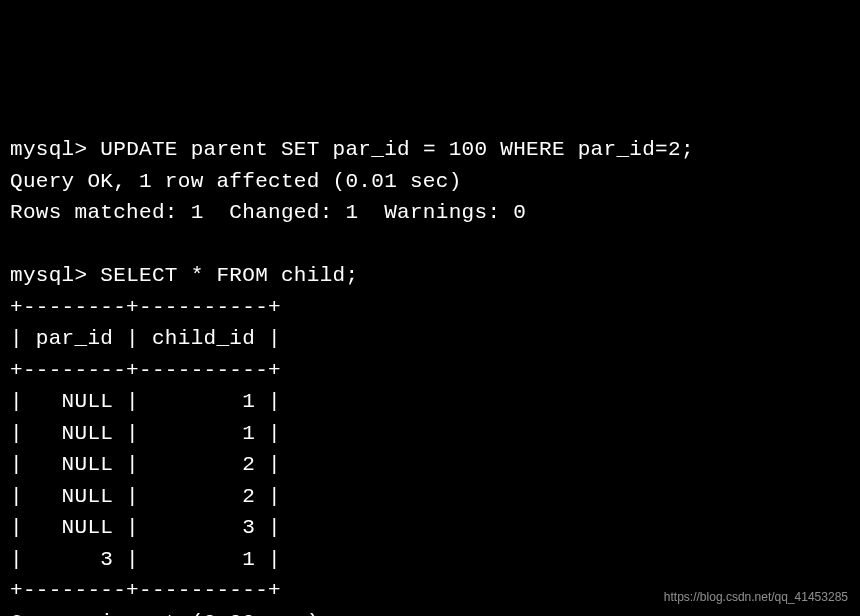 This screenshot has height=616, width=860. I want to click on rows-in-set-response: 6 rows in set (0.00 sec), so click(165, 614).